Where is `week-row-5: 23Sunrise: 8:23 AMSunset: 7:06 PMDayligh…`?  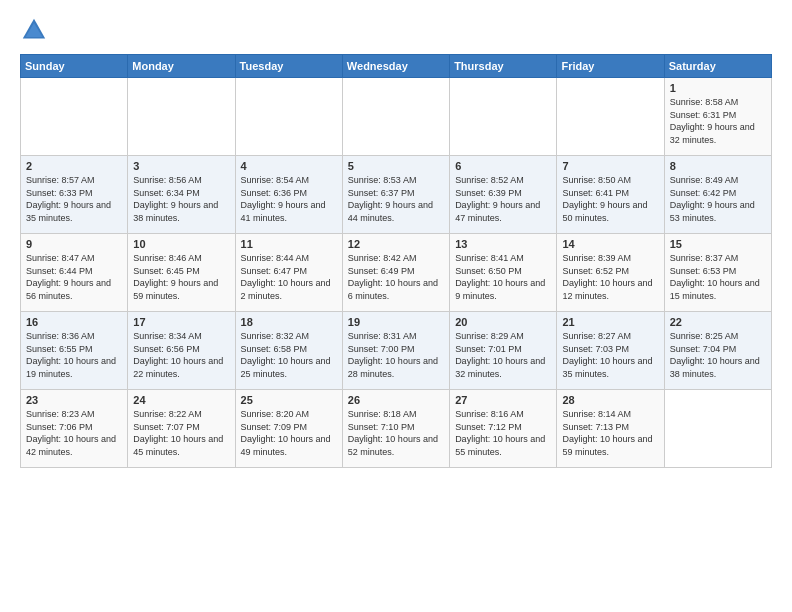
week-row-5: 23Sunrise: 8:23 AMSunset: 7:06 PMDayligh… is located at coordinates (396, 429).